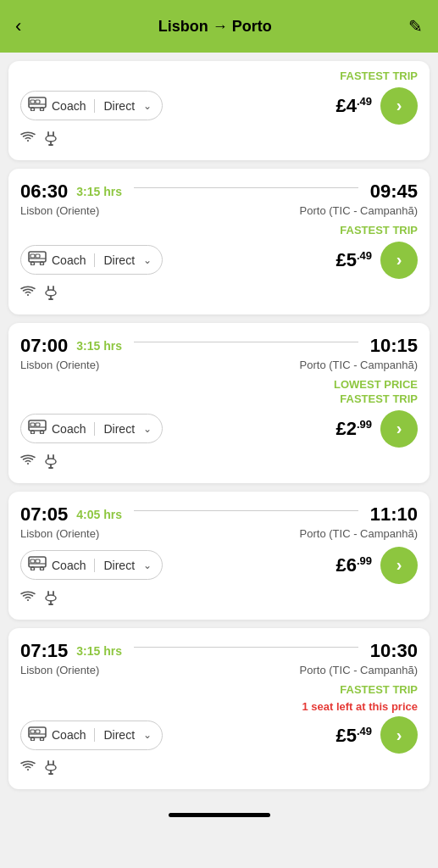  Describe the element at coordinates (379, 76) in the screenshot. I see `badge-fastest-0-0: FASTEST TRIP` at that location.